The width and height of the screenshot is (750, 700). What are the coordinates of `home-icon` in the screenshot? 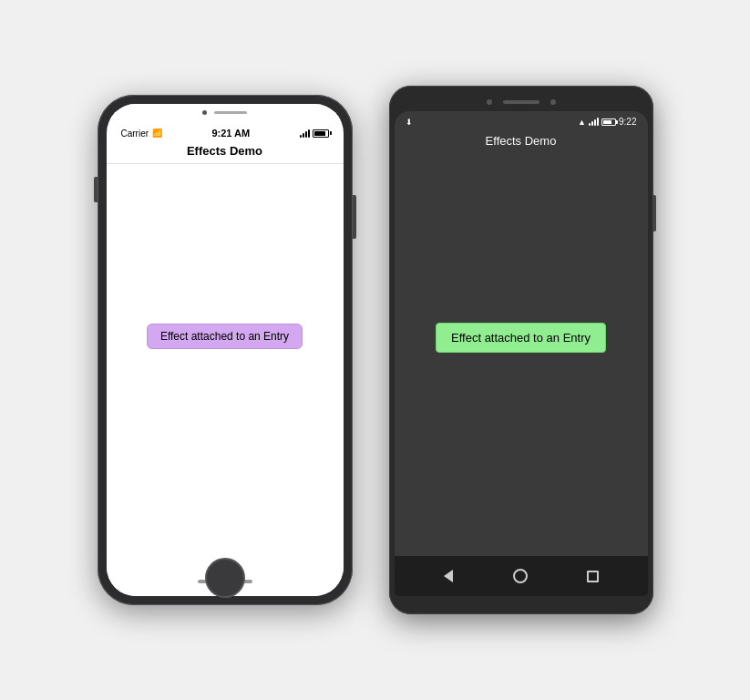 It's located at (520, 576).